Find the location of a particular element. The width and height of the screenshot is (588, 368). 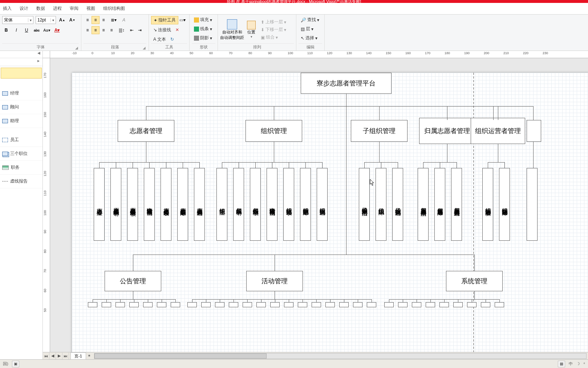

autoalign-button: 自动对齐和 自动调整间距 is located at coordinates (232, 30).